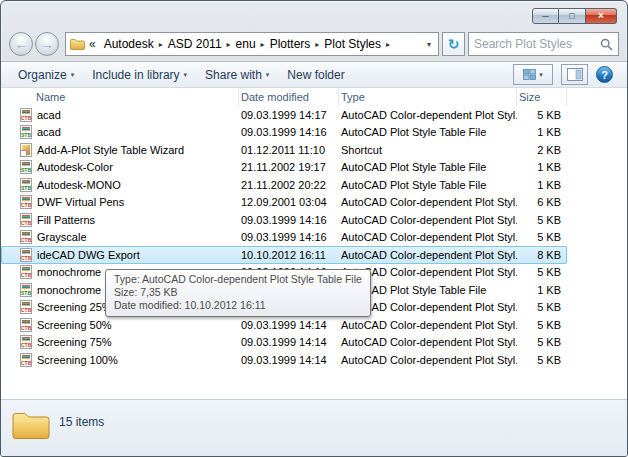  Describe the element at coordinates (289, 167) in the screenshot. I see `file-date-modified: 21.11.2002 19:17` at that location.